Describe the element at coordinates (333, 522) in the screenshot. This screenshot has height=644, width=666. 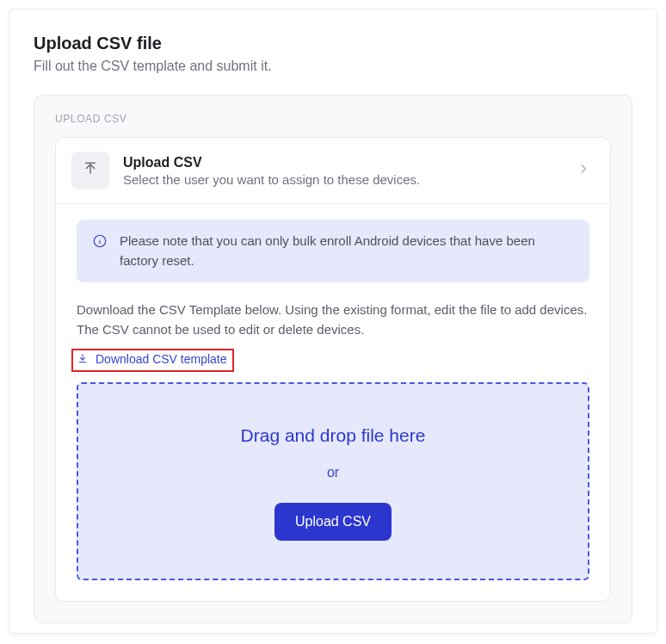
I see `upload-csv-button: Upload CSV` at that location.